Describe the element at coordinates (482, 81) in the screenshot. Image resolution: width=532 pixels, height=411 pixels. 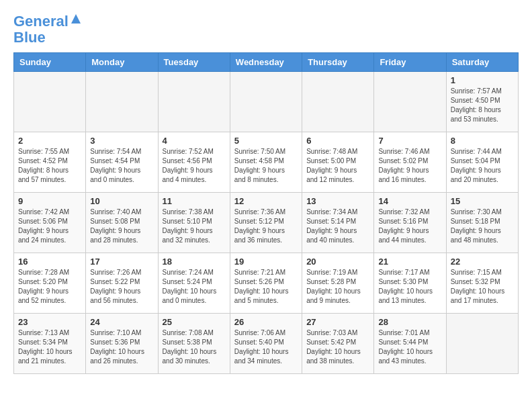
I see `day-number: 1` at that location.